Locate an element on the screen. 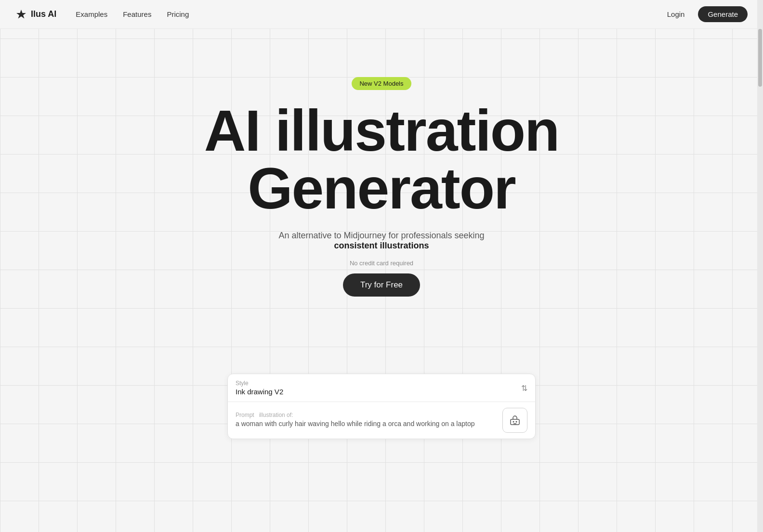  hero-title-line1: AI illustration is located at coordinates (382, 130).